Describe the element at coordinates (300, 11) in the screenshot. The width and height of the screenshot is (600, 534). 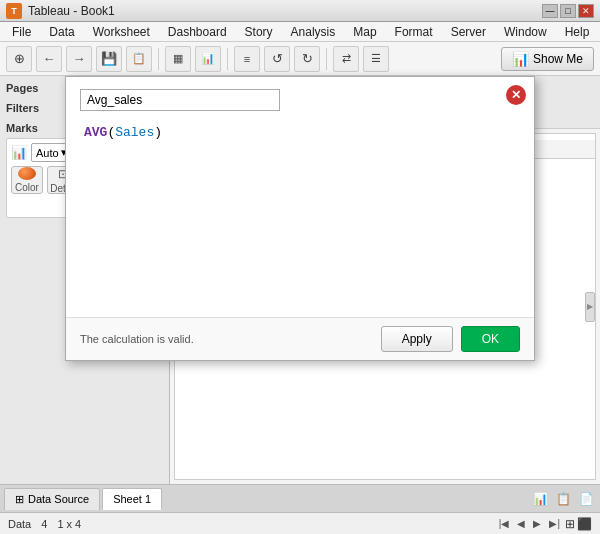
I see `title-bar: T Tableau - Book1 — □ ✕` at that location.